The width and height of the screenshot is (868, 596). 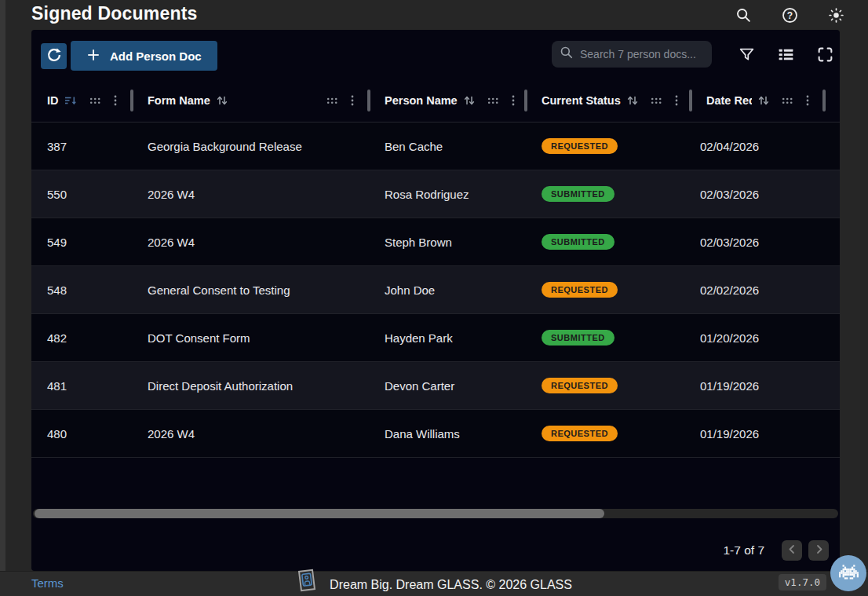 What do you see at coordinates (746, 54) in the screenshot?
I see `filter-icon` at bounding box center [746, 54].